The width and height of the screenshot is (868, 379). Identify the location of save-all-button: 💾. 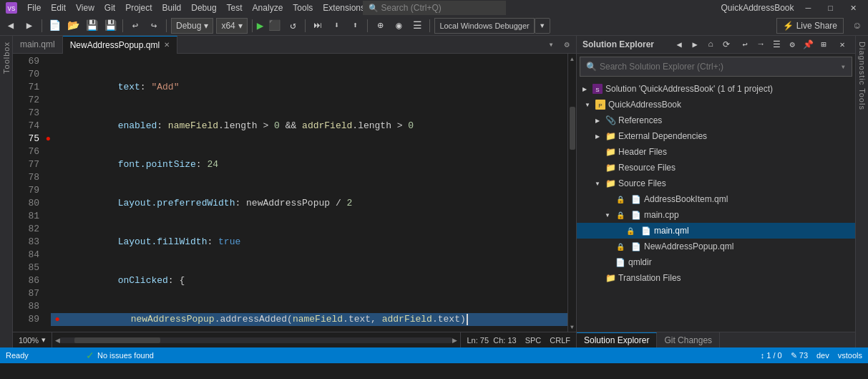
(110, 26).